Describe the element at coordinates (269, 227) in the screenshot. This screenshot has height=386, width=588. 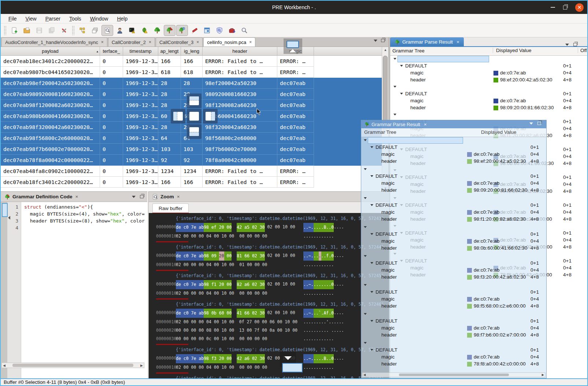
I see `hex-line: 00000000de c0 7e ab98 ef 20 0042 a5 02 3…` at that location.